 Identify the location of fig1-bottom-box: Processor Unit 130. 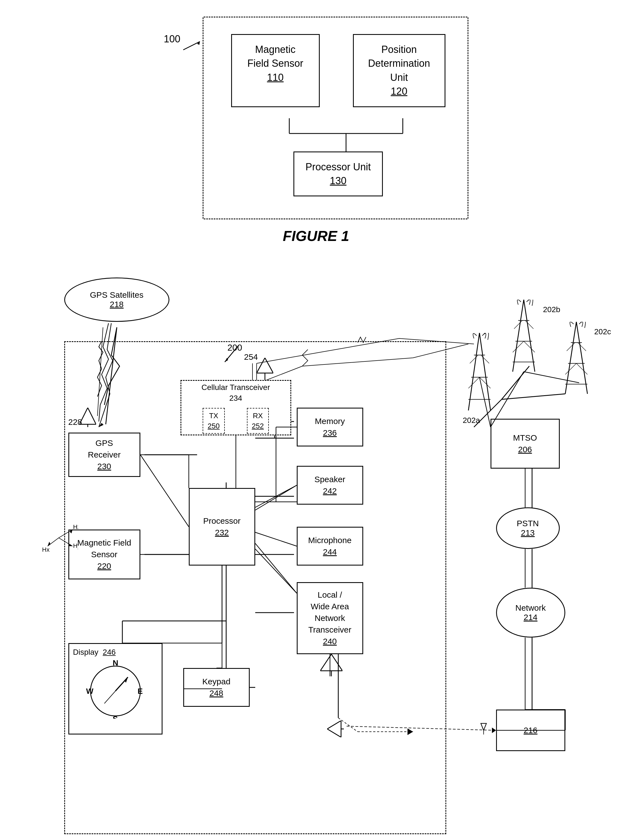
(338, 174).